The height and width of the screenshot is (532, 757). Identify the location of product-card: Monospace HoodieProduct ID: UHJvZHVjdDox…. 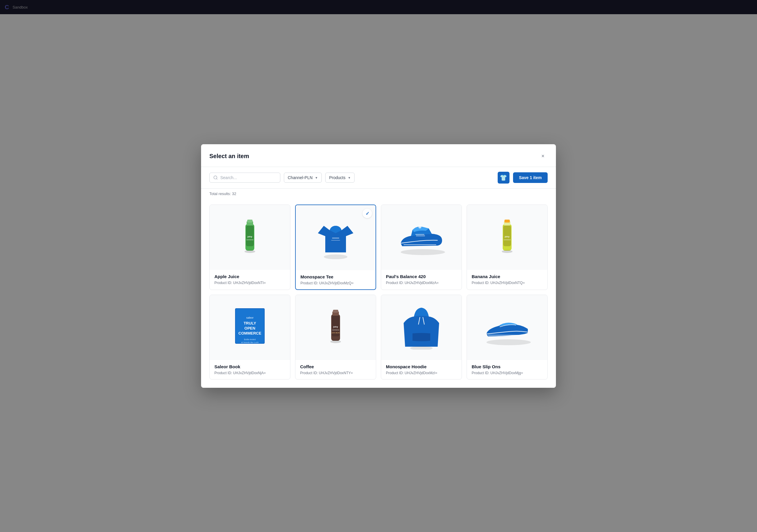
(421, 337).